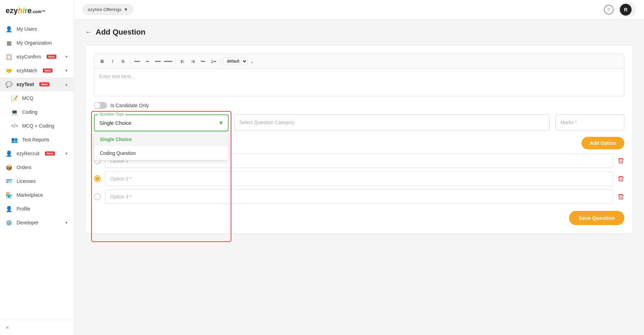  Describe the element at coordinates (123, 61) in the screenshot. I see `strikethrough-button: S` at that location.